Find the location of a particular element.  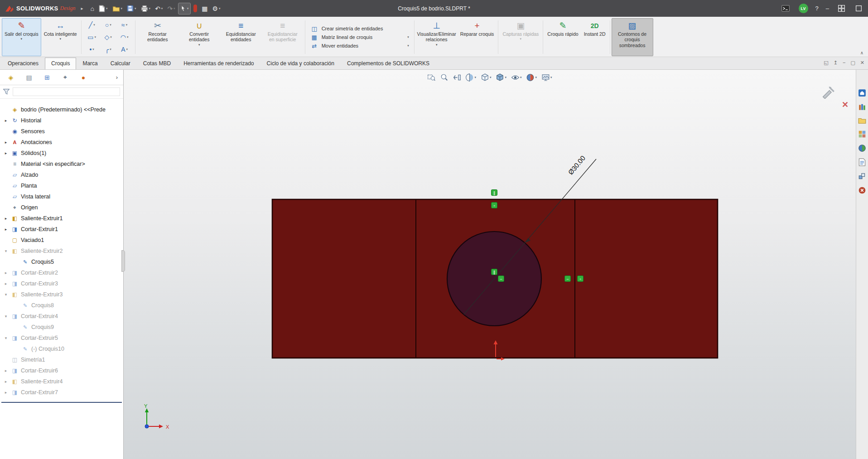

tree-item: ◈bodrio (Predeterminado) <<Prede is located at coordinates (62, 110).